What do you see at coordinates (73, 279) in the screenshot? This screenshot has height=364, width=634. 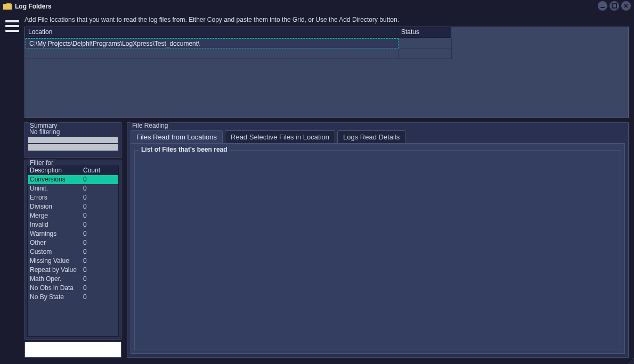 I see `filter-row: Math Oper.0` at bounding box center [73, 279].